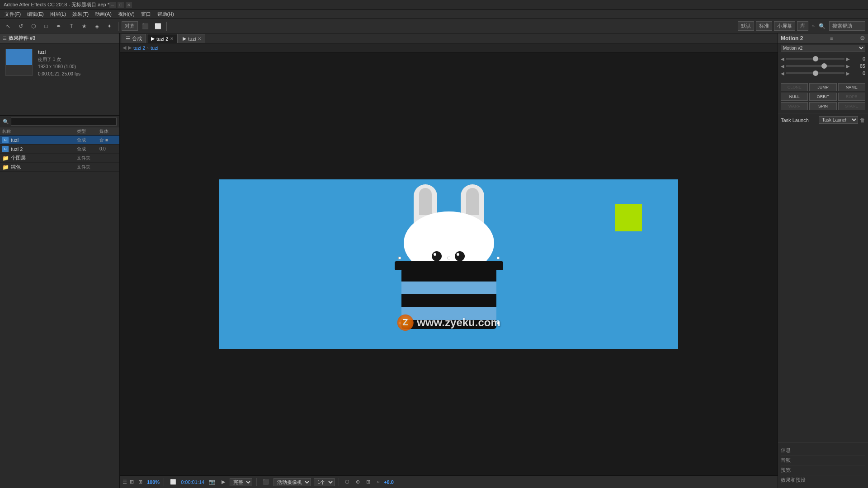 The height and width of the screenshot is (488, 868). I want to click on tool-text: T, so click(71, 26).